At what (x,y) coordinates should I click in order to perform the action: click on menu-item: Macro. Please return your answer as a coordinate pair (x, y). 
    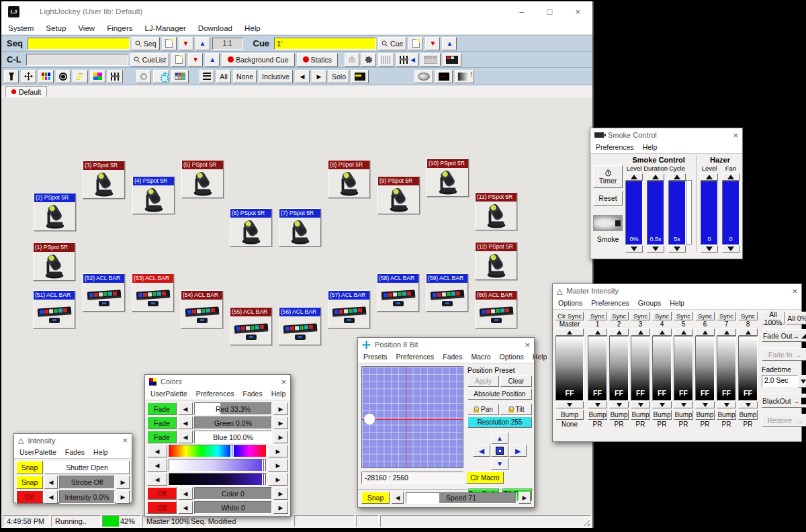
    Looking at the image, I should click on (481, 357).